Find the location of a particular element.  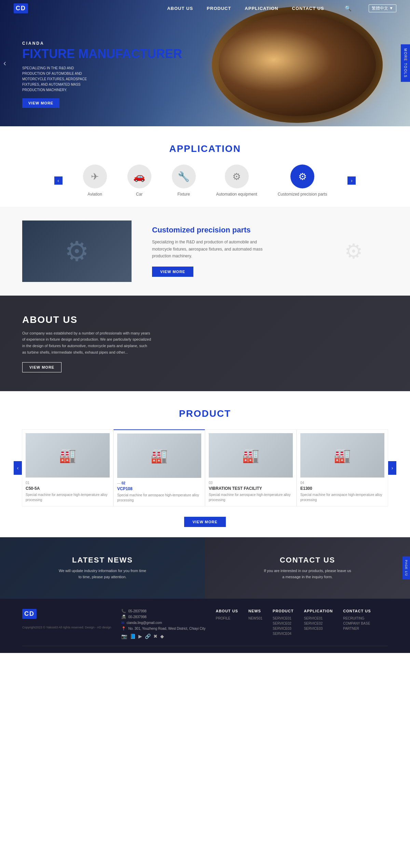

application-title: APPLICATION is located at coordinates (205, 149).